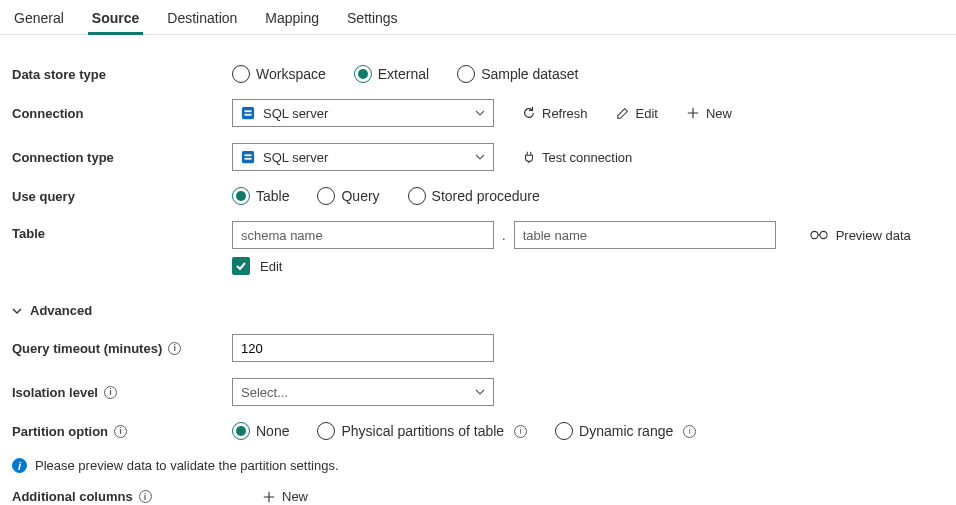 Image resolution: width=956 pixels, height=505 pixels. What do you see at coordinates (122, 74) in the screenshot?
I see `label-data-store-type: Data store type` at bounding box center [122, 74].